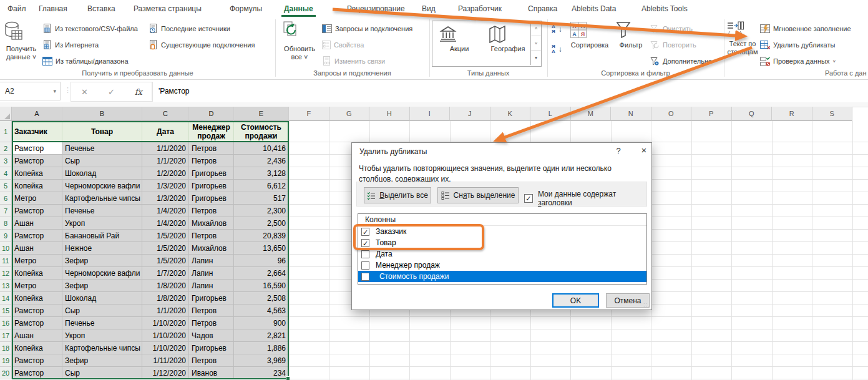 The width and height of the screenshot is (868, 380). Describe the element at coordinates (261, 286) in the screenshot. I see `table-cell: 16,590` at that location.